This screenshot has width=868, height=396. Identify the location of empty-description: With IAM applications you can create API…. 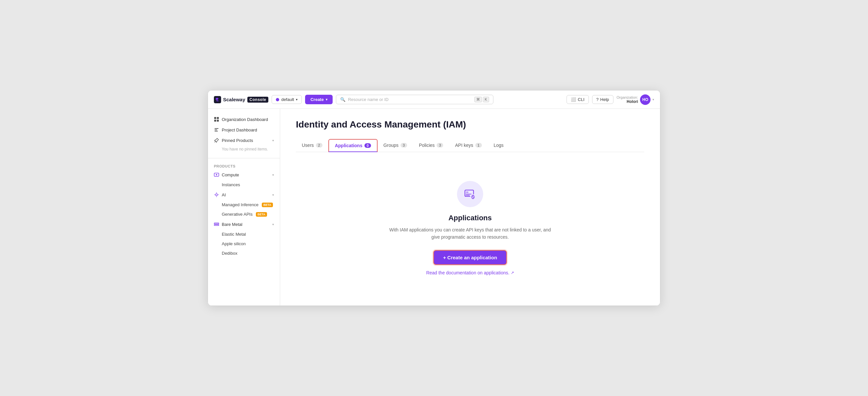
(470, 234).